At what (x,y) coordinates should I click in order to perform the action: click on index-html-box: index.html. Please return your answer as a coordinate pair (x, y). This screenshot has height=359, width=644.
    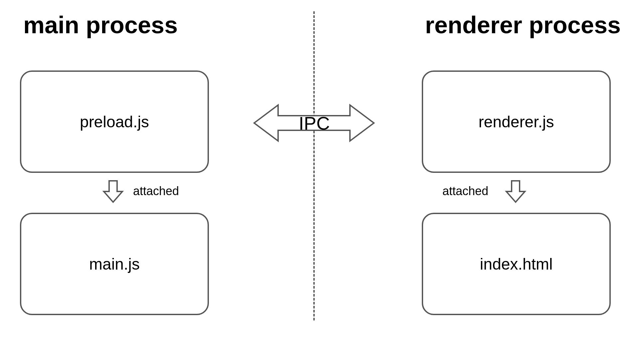
    Looking at the image, I should click on (516, 264).